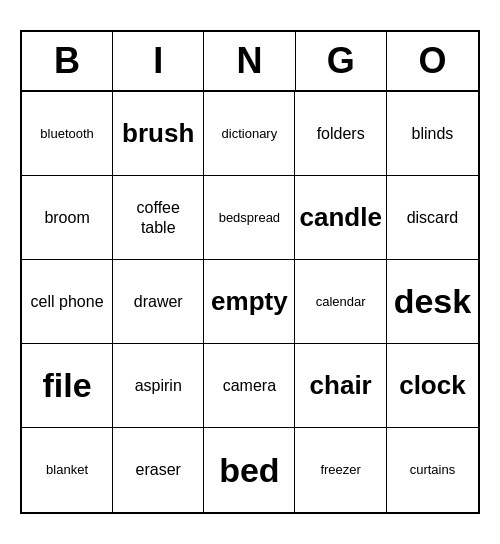 This screenshot has width=500, height=544. I want to click on bingo-cell: aspirin, so click(158, 386).